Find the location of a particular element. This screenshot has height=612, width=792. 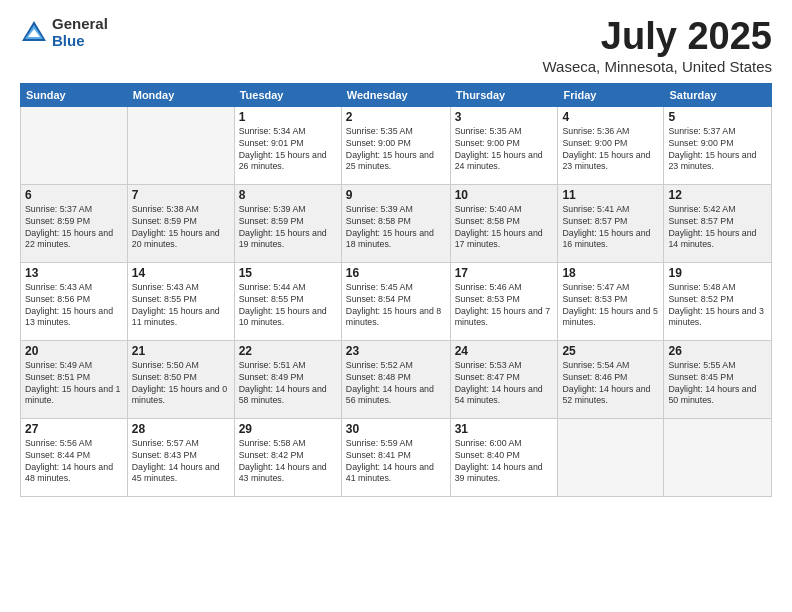

day-info: Sunrise: 5:47 AM Sunset: 8:53 PM Dayligh… is located at coordinates (610, 306).